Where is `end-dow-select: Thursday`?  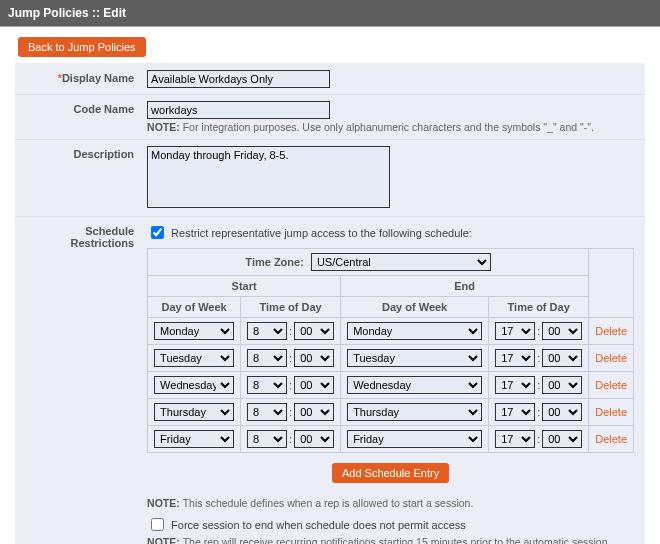
end-dow-select: Thursday is located at coordinates (414, 412).